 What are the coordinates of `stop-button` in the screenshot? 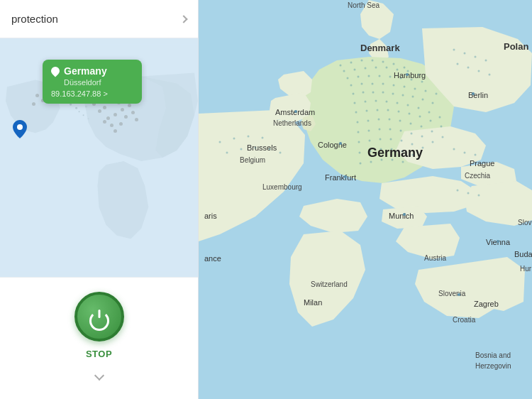 It's located at (99, 317).